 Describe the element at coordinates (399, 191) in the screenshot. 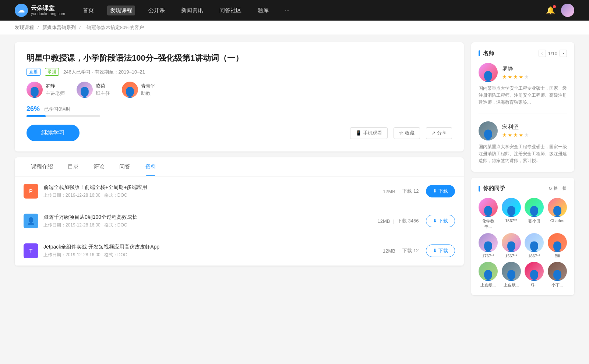

I see `sep-1: |` at that location.